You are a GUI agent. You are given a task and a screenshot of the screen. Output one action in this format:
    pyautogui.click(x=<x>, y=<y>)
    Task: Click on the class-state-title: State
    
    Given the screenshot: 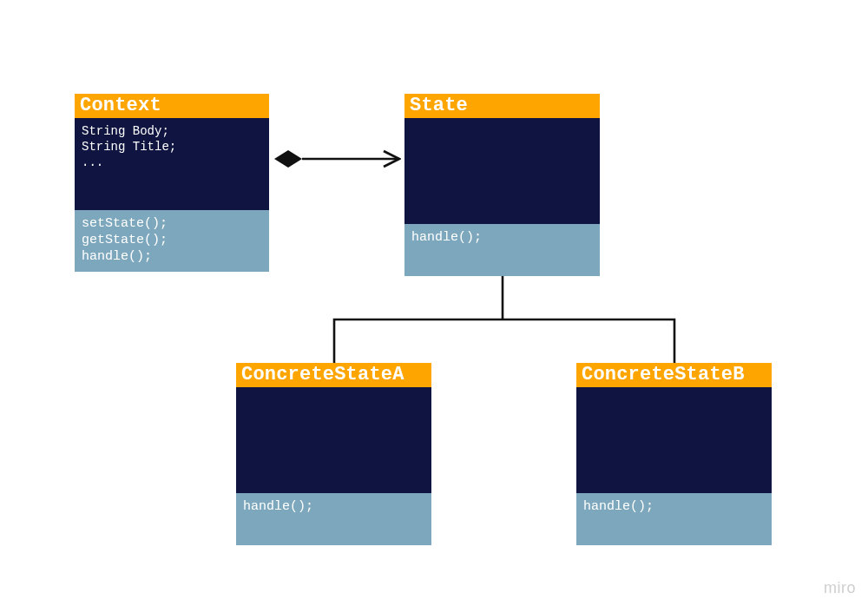 What is the action you would take?
    pyautogui.click(x=502, y=106)
    